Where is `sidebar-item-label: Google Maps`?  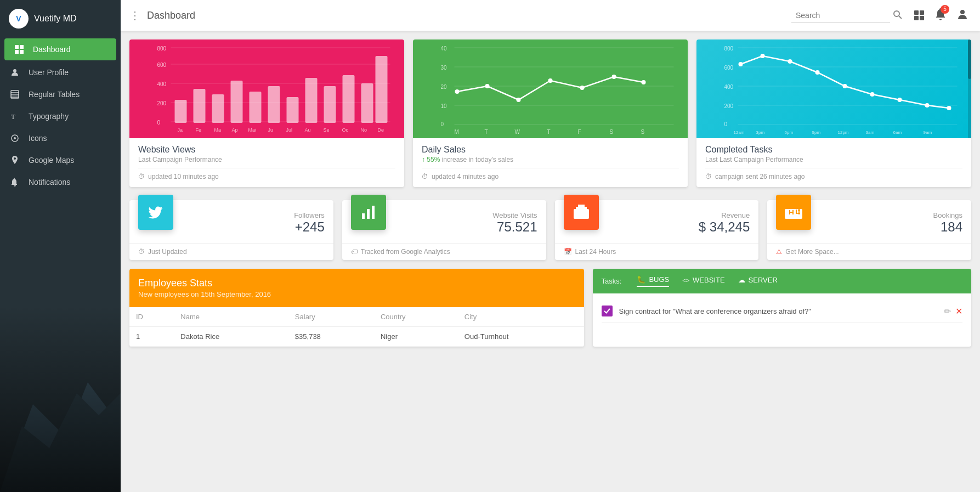 sidebar-item-label: Google Maps is located at coordinates (52, 160).